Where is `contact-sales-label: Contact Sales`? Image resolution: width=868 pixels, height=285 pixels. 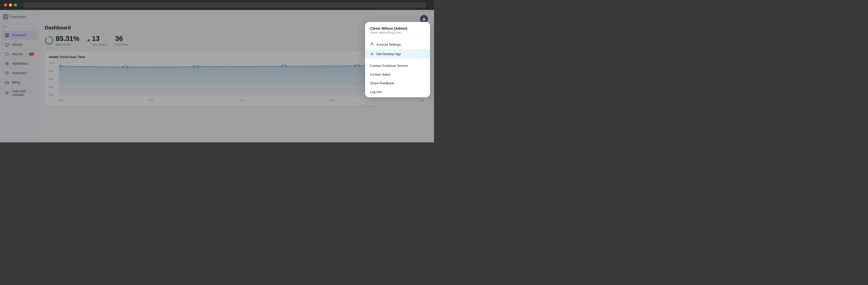 contact-sales-label: Contact Sales is located at coordinates (380, 75).